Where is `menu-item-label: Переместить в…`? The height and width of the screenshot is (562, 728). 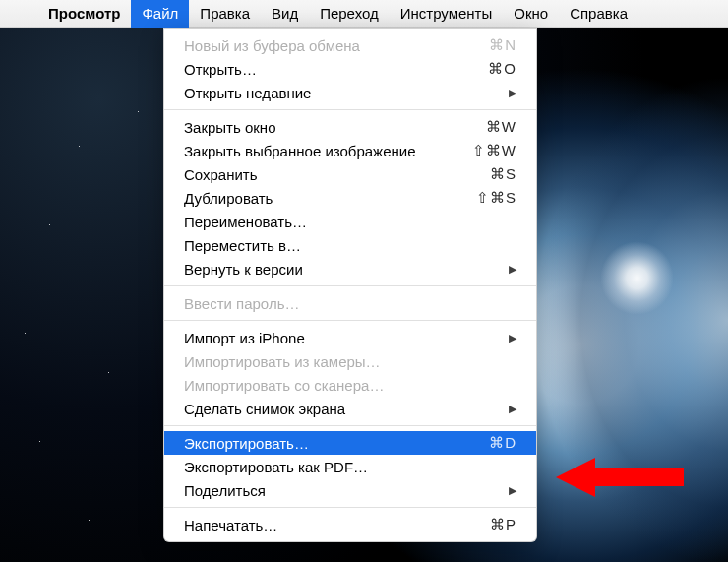
menu-item-label: Переместить в… is located at coordinates (242, 246).